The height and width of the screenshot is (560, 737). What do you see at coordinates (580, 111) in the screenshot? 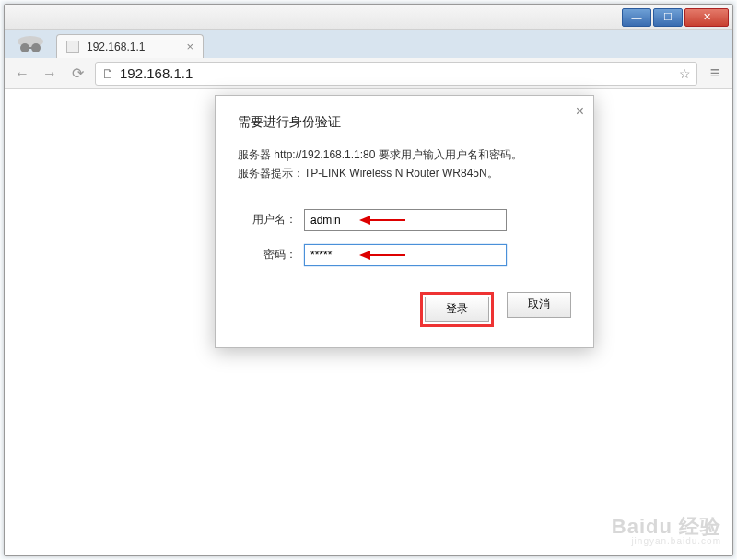
I see `dialog-close-icon: ×` at bounding box center [580, 111].